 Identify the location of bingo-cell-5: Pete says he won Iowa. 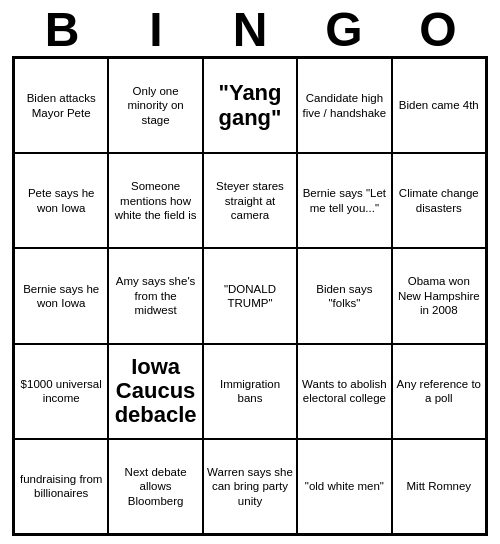
(61, 200).